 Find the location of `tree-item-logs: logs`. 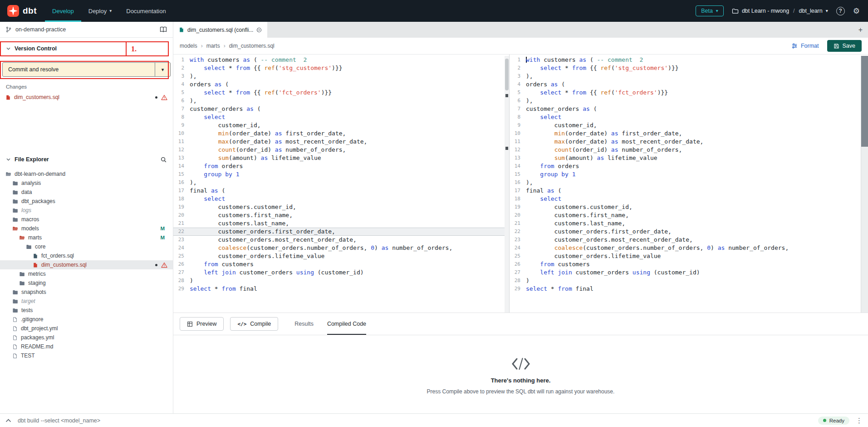

tree-item-logs: logs is located at coordinates (86, 210).